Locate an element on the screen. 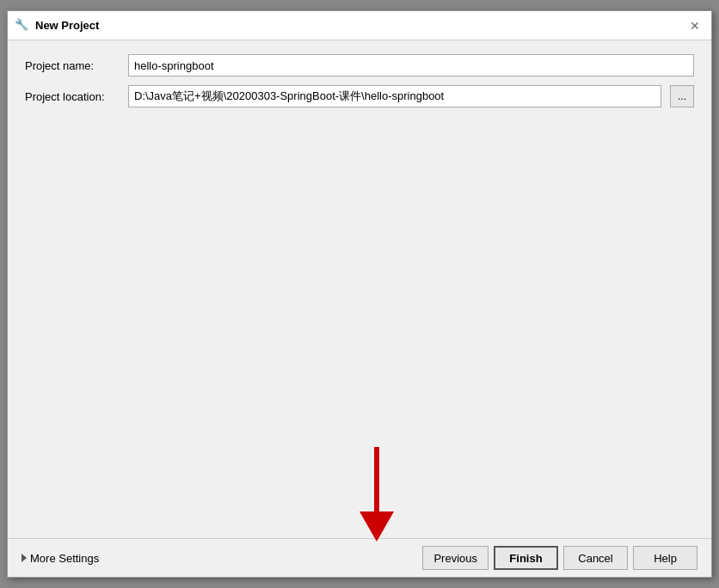 This screenshot has width=719, height=588. more-settings-label: More Settings is located at coordinates (65, 559).